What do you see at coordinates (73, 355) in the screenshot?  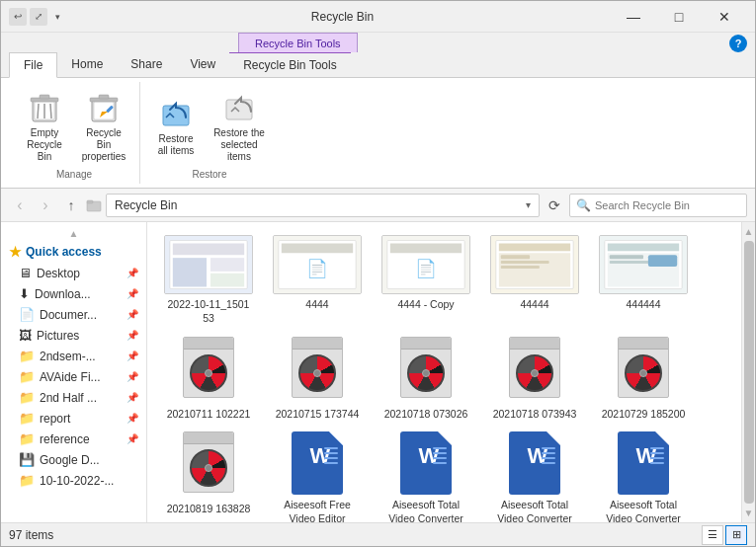 I see `sidebar-item-2ndsem: 📁 2ndsem-... 📌` at bounding box center [73, 355].